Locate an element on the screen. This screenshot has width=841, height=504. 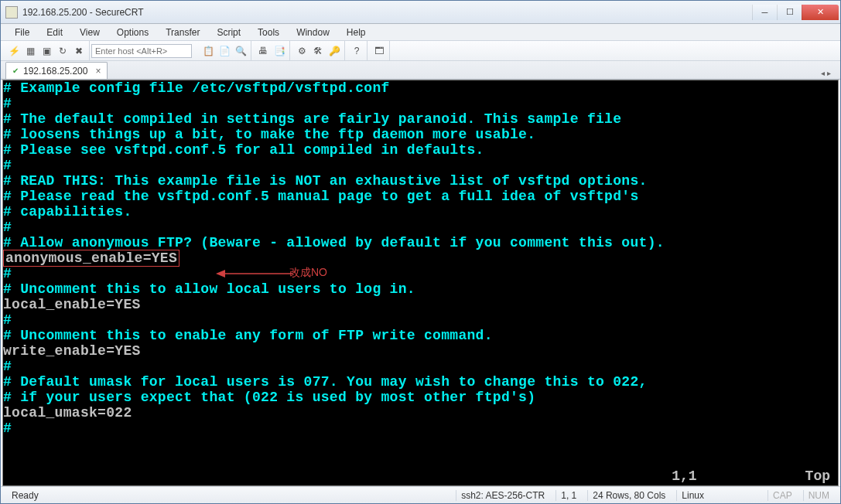
find-icon: 🔍 is located at coordinates (241, 51).